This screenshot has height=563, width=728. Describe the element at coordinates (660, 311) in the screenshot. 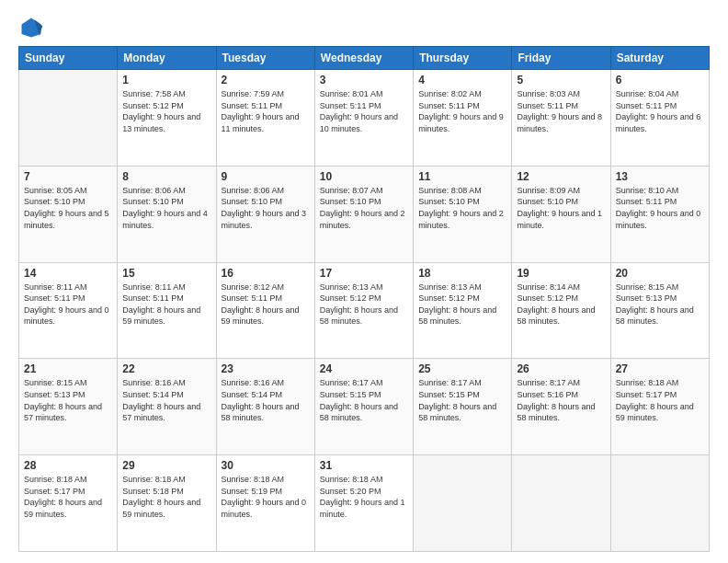

I see `calendar-cell: 20Sunrise: 8:15 AMSunset: 5:13 PMDayligh…` at that location.